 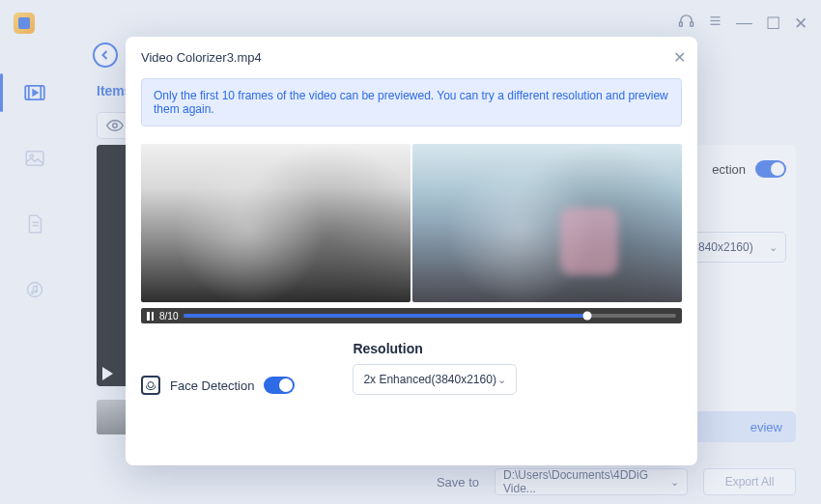 What do you see at coordinates (168, 317) in the screenshot?
I see `frame-counter: 8/10` at bounding box center [168, 317].